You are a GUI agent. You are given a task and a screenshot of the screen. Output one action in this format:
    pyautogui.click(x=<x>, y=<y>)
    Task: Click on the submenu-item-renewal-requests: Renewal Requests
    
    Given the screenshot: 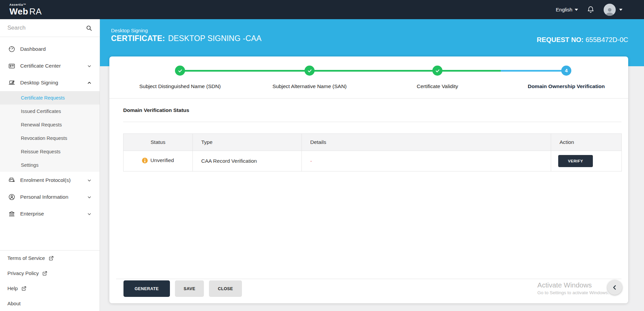 What is the action you would take?
    pyautogui.click(x=50, y=125)
    